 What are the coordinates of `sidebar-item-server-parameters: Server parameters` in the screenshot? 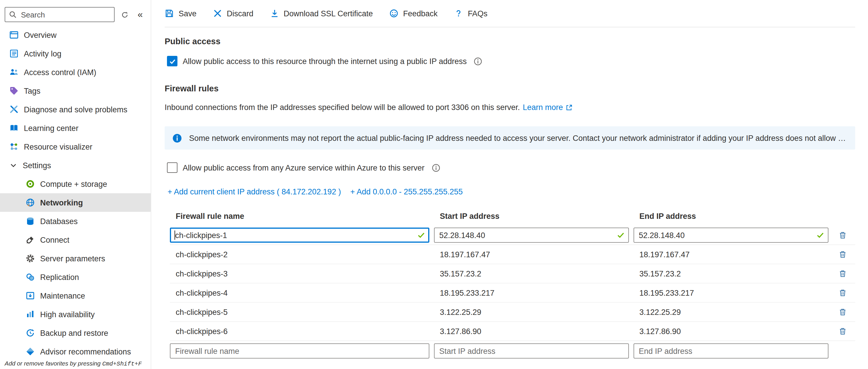 It's located at (75, 258).